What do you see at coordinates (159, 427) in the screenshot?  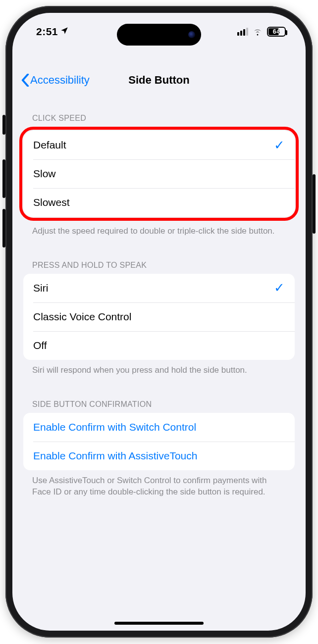 I see `enable-switch-control-link: Enable Confirm with Switch Control` at bounding box center [159, 427].